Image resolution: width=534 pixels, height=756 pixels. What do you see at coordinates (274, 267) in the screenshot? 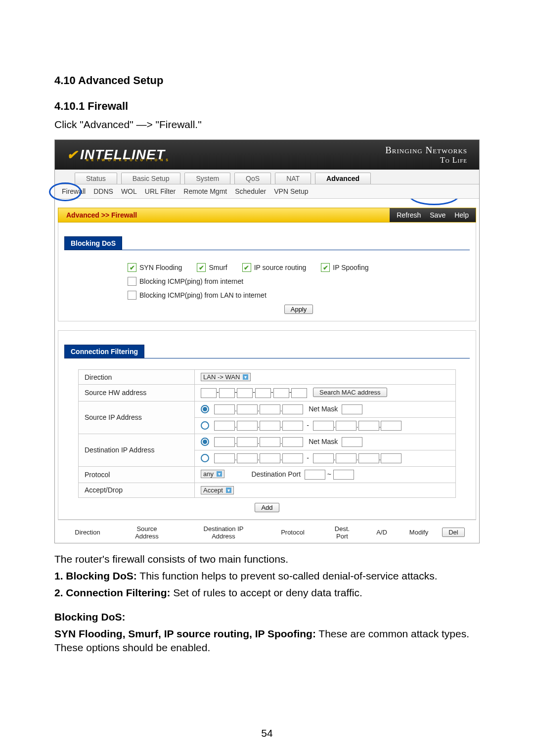
I see `checkbox-ip-source-routing: ✔IP source routing` at bounding box center [274, 267].